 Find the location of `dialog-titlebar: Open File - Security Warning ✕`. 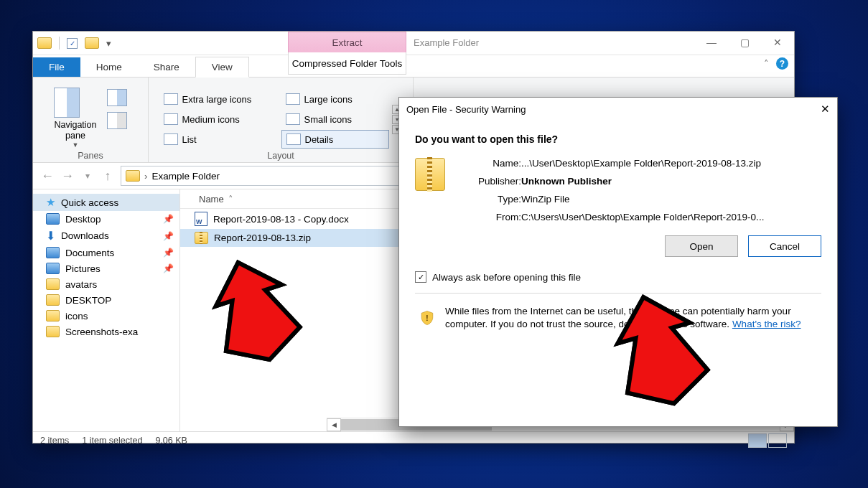

dialog-titlebar: Open File - Security Warning ✕ is located at coordinates (618, 109).